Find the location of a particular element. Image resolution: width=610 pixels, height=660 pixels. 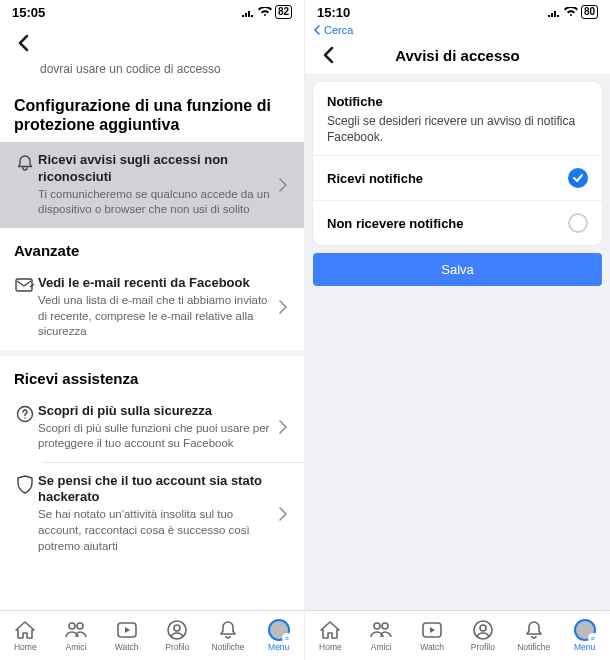

status-bar: 15:10 80 is located at coordinates (458, 12).